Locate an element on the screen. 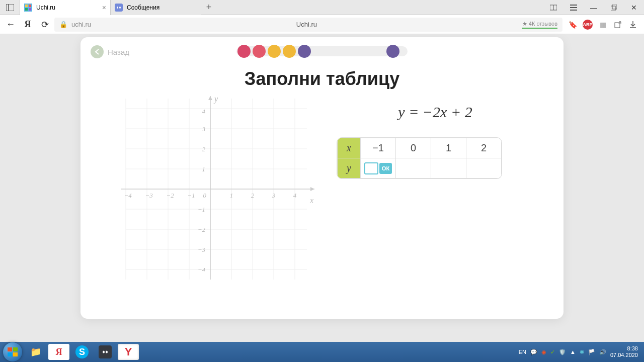  ok-button: ОК is located at coordinates (385, 168).